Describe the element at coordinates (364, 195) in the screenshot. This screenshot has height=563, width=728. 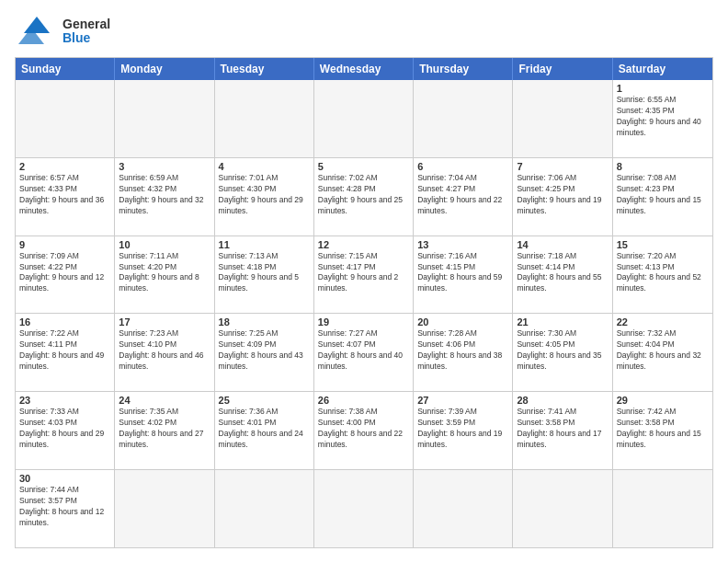
I see `day-info: Sunrise: 7:02 AM Sunset: 4:28 PM Dayligh…` at that location.